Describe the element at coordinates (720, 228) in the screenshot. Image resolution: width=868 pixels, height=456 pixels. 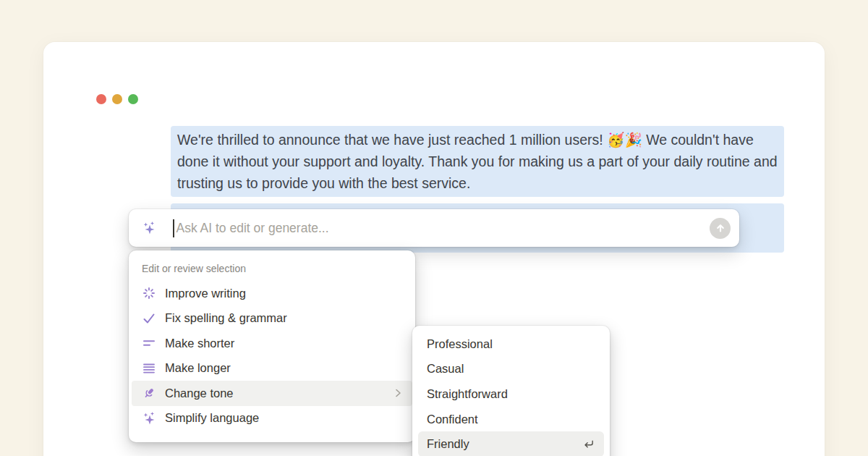
I see `arrow-up-icon` at that location.